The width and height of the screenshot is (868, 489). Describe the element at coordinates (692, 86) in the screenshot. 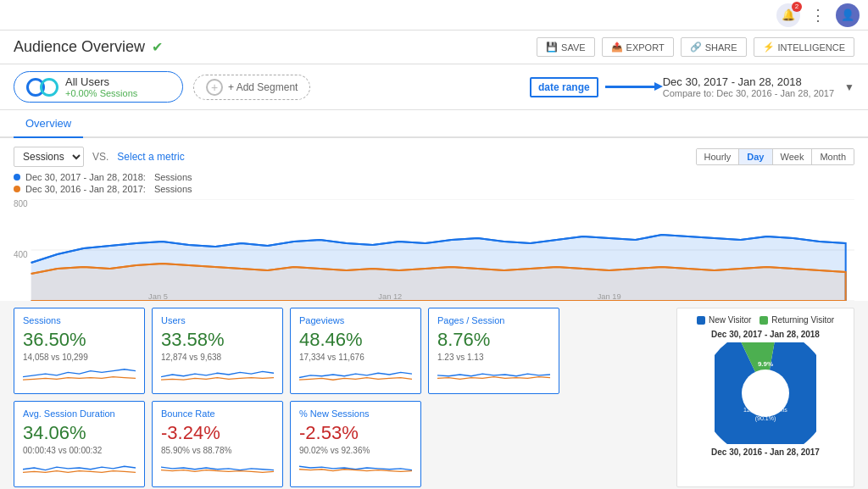

I see `date-annotation: date range Dec 30, 2017 - Jan 28, 2018 C…` at that location.